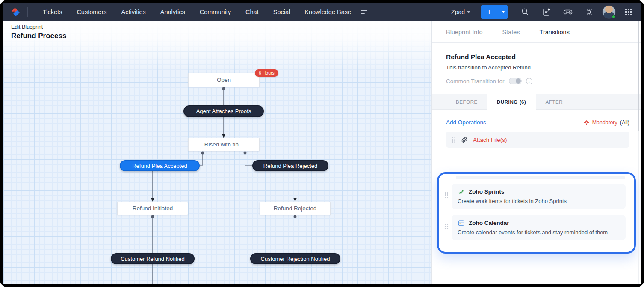 The width and height of the screenshot is (644, 287). Describe the element at coordinates (538, 140) in the screenshot. I see `operation-attach-files: Attach File(s)` at that location.